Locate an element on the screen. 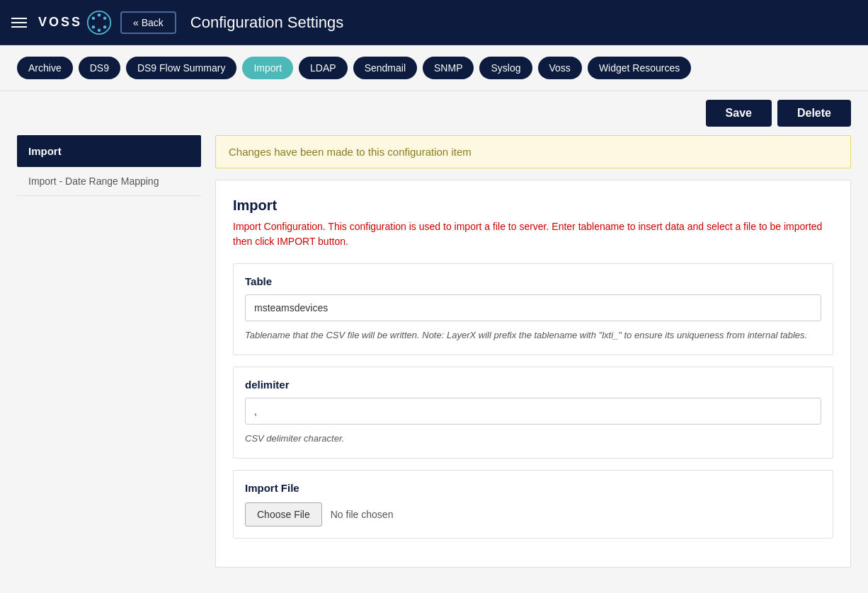  tab-voss: Voss is located at coordinates (560, 68).